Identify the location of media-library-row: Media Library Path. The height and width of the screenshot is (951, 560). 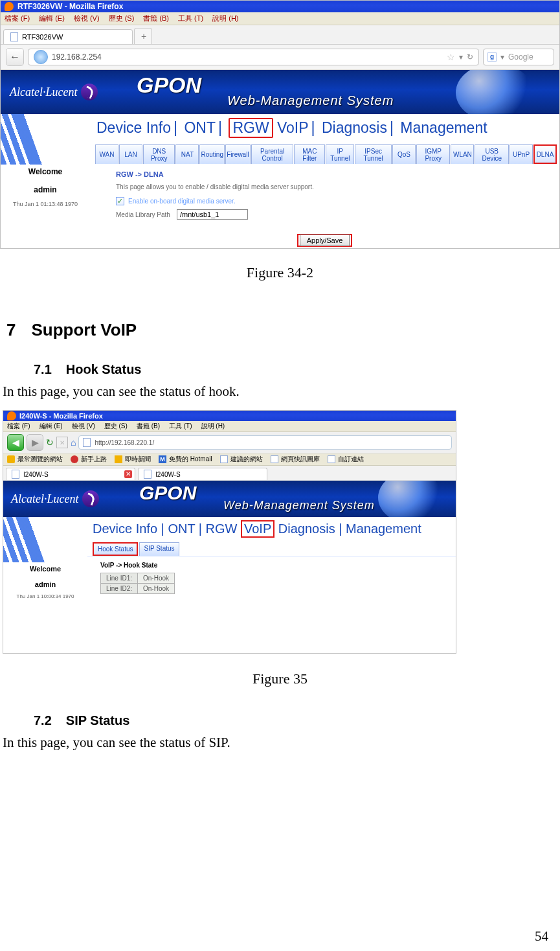
(334, 214).